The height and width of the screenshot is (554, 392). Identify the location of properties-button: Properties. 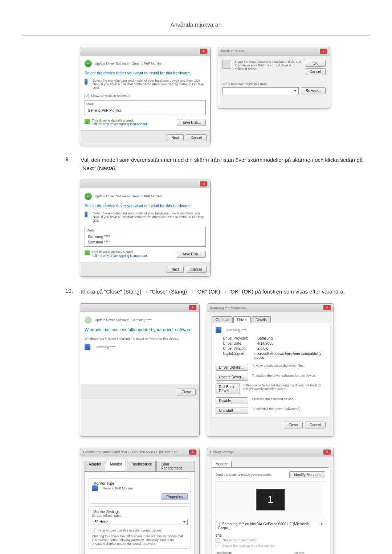
(175, 497).